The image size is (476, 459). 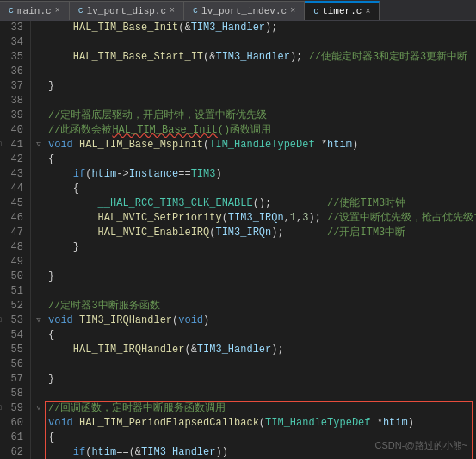 I want to click on ln-49: 49, so click(x=15, y=262).